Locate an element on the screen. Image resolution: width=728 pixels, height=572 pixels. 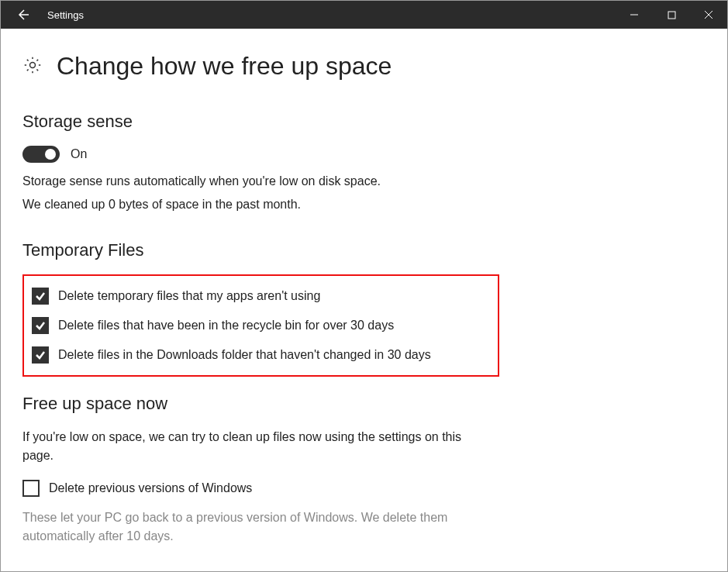
checkbox-prev-windows is located at coordinates (31, 488).